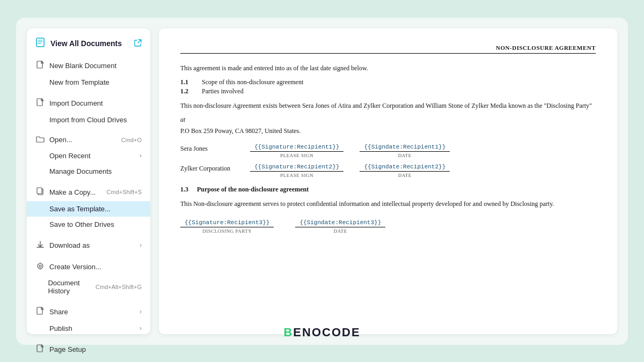  Describe the element at coordinates (141, 245) in the screenshot. I see `download-arrow: ›` at that location.